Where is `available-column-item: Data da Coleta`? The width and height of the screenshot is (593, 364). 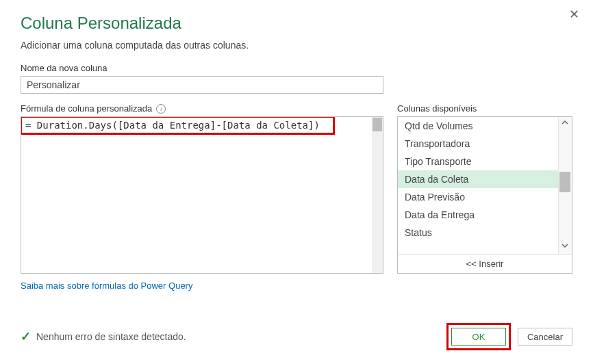
available-column-item: Data da Coleta is located at coordinates (485, 179).